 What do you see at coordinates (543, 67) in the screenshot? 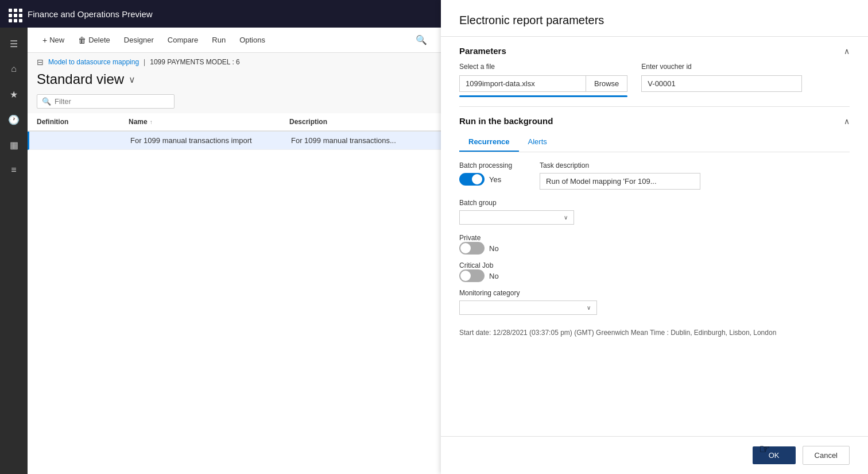
I see `select-file-label: Select a file` at bounding box center [543, 67].